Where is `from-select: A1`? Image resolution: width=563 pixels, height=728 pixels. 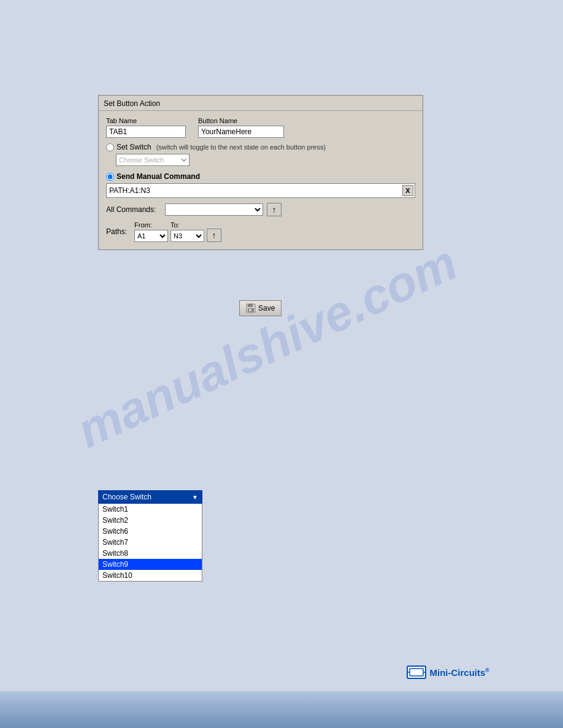
from-select: A1 is located at coordinates (151, 236).